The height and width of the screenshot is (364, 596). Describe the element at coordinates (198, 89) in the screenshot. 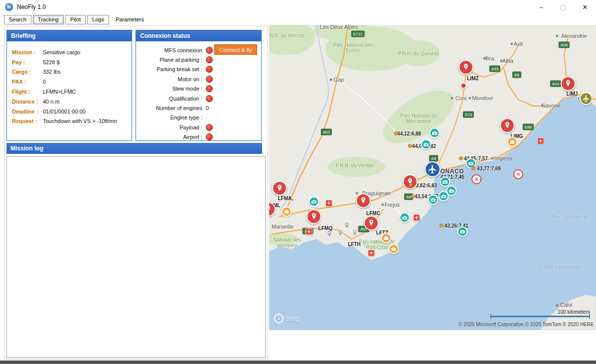

I see `connexion-row: Slew mode :` at that location.